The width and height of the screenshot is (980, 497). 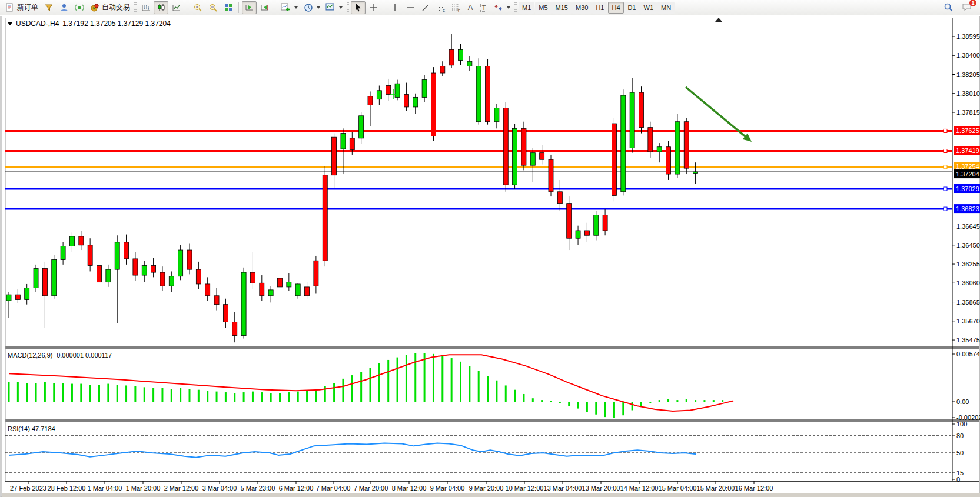 I want to click on rsi-pane: 1008050150, so click(x=486, y=452).